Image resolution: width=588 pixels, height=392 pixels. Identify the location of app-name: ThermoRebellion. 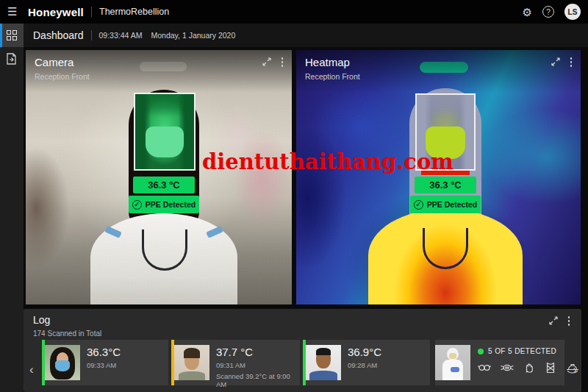
(134, 12).